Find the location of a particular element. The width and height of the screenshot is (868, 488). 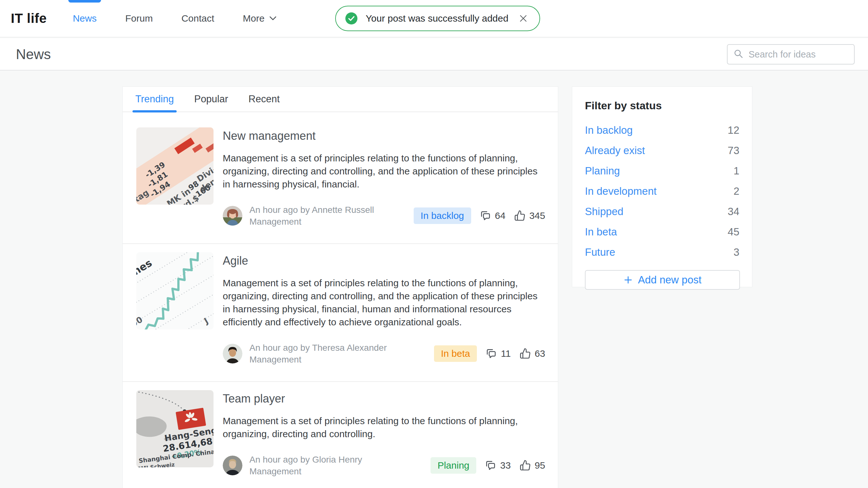

status-badge: Planing is located at coordinates (454, 466).